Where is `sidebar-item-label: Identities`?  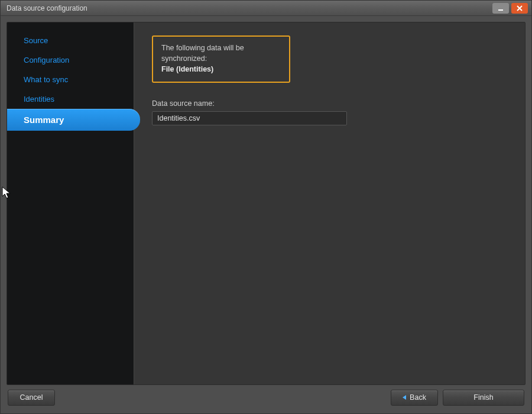
sidebar-item-label: Identities is located at coordinates (39, 99).